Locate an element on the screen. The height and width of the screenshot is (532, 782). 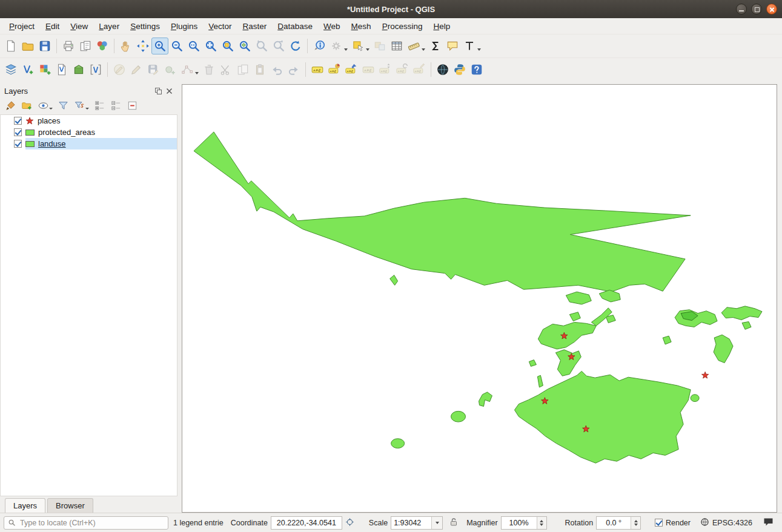
layer-row-protected-areas: protected_areas is located at coordinates (88, 132).